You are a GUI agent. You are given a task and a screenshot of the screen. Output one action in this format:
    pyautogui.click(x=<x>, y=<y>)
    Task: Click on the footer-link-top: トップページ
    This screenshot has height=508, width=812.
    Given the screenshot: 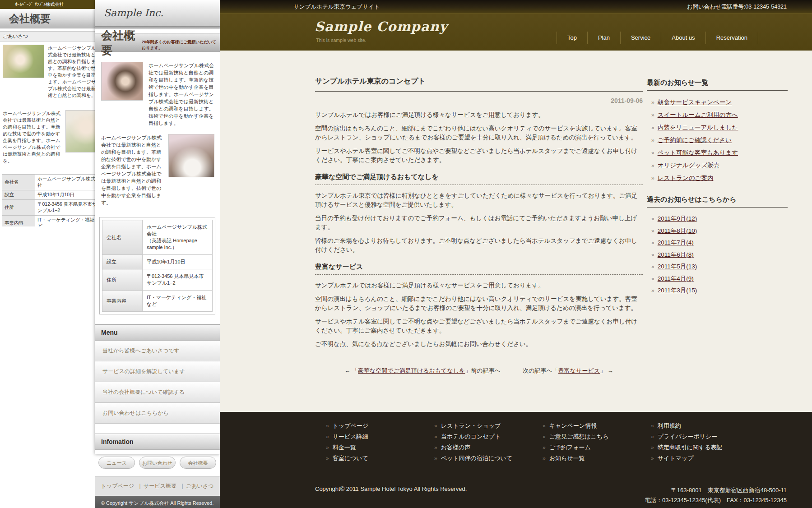 What is the action you would take?
    pyautogui.click(x=117, y=486)
    